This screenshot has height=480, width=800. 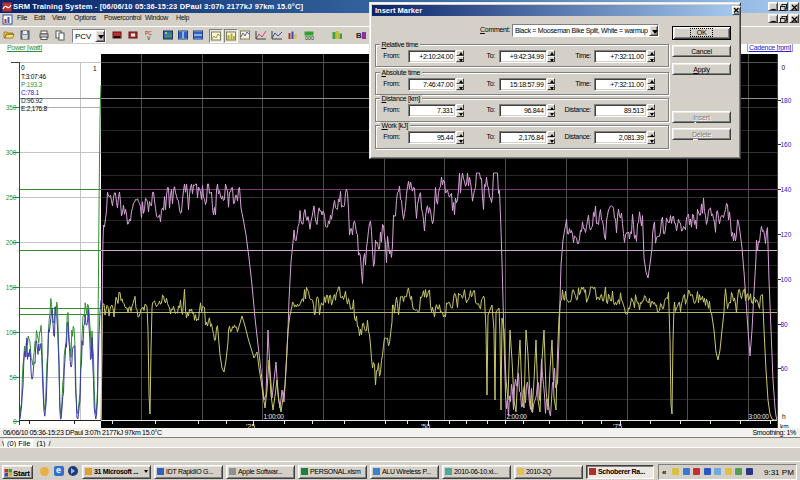 I want to click on svg-text: 120, so click(x=786, y=234).